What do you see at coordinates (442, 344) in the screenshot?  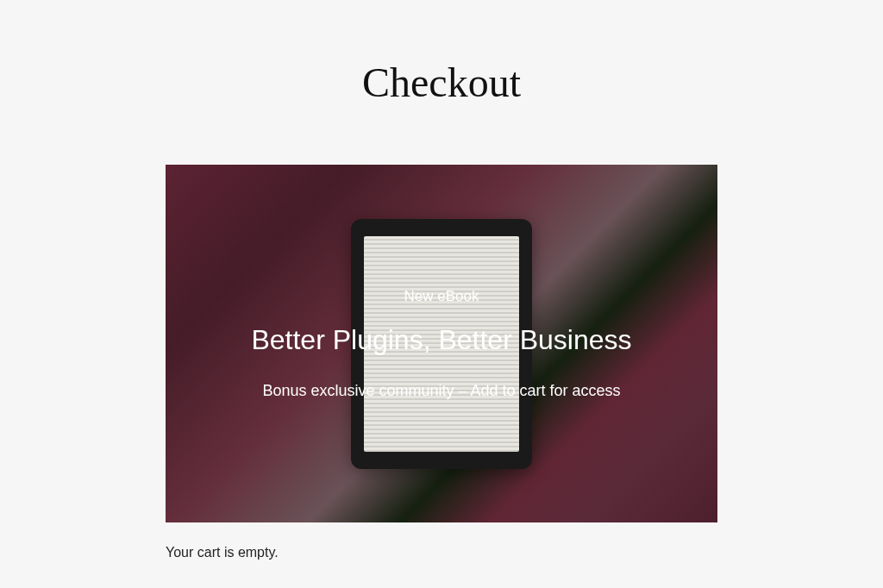 I see `banner-content: New eBook Better Plugins, Better Busines…` at bounding box center [442, 344].